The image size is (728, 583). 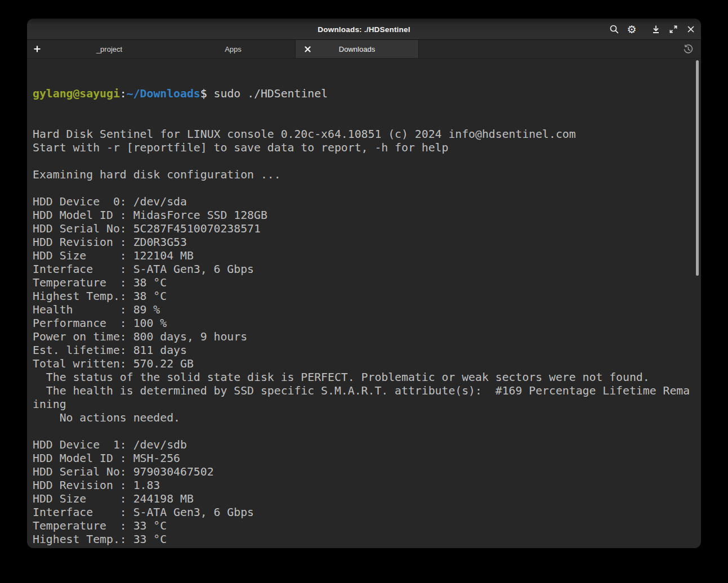 I want to click on new-tab-button, so click(x=37, y=49).